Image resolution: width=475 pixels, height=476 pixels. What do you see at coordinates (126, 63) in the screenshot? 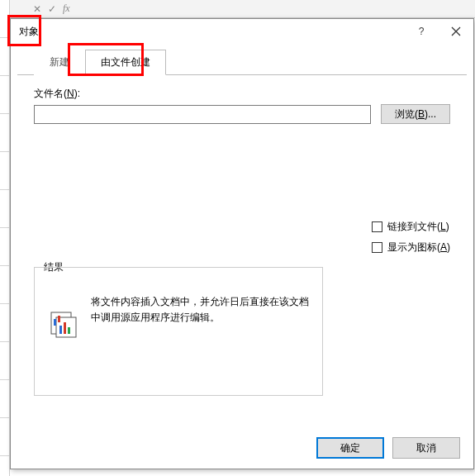
I see `tab-from-file: 由文件创建` at bounding box center [126, 63].